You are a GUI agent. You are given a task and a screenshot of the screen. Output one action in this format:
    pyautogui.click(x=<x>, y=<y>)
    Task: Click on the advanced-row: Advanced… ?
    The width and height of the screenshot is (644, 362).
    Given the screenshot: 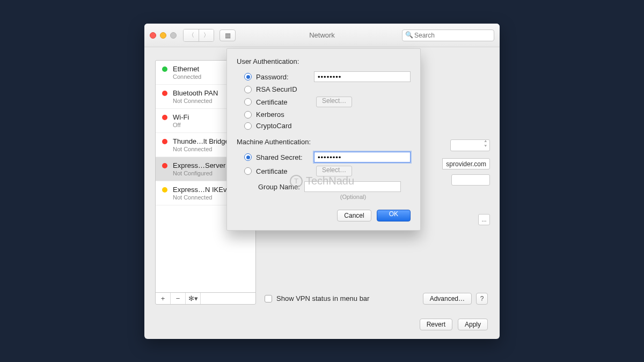 What is the action you would take?
    pyautogui.click(x=455, y=299)
    